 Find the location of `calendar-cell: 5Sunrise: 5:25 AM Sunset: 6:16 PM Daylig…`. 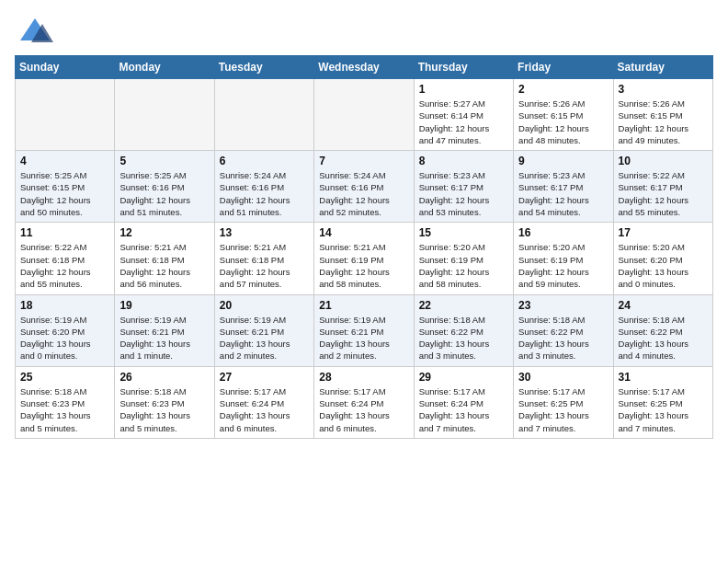

calendar-cell: 5Sunrise: 5:25 AM Sunset: 6:16 PM Daylig… is located at coordinates (165, 187).